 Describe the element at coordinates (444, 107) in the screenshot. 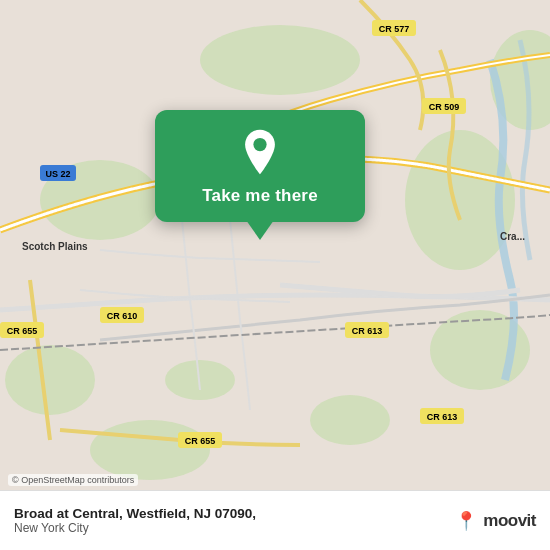

I see `svg-text: CR 509` at that location.